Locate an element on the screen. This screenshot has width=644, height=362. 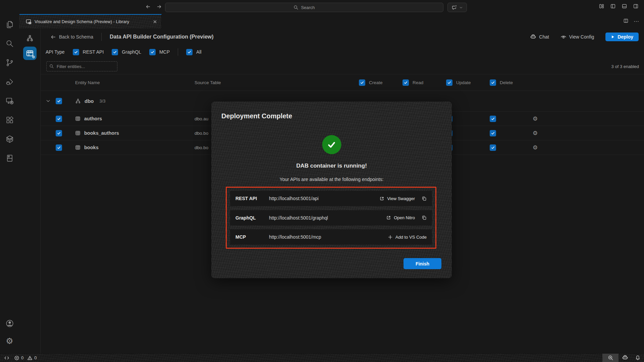
checkbox-update-all is located at coordinates (449, 82).